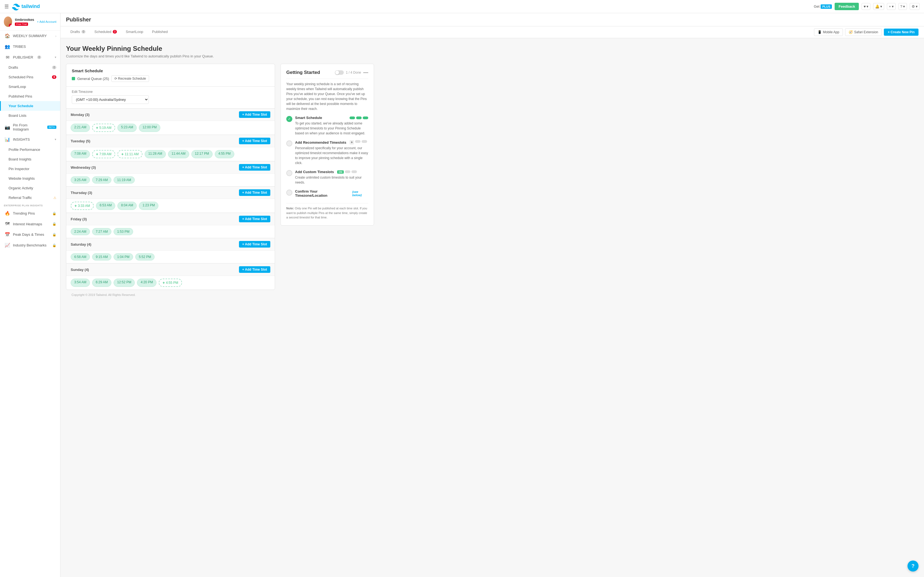 The width and height of the screenshot is (924, 577). I want to click on time-slot-dashed: + 7:09 AM, so click(104, 154).